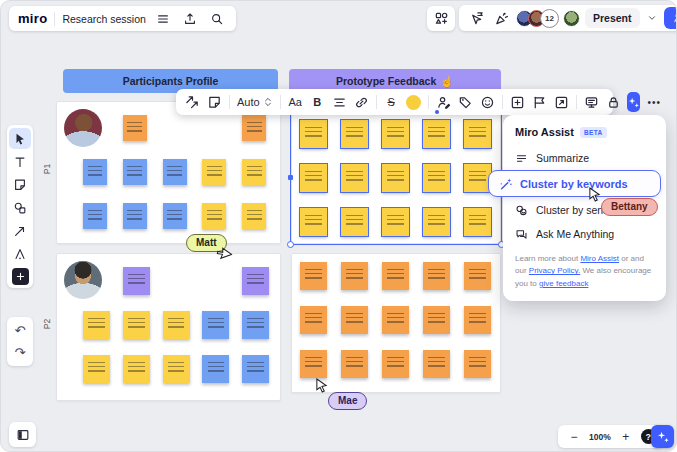 The image size is (677, 452). I want to click on align-icon, so click(340, 102).